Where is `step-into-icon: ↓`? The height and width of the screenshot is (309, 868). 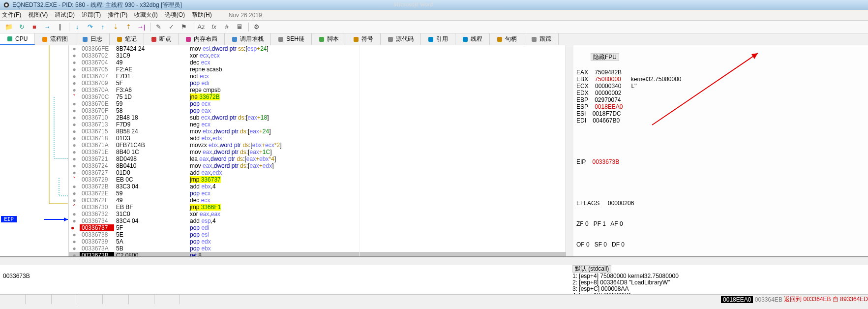 step-into-icon: ↓ is located at coordinates (77, 27).